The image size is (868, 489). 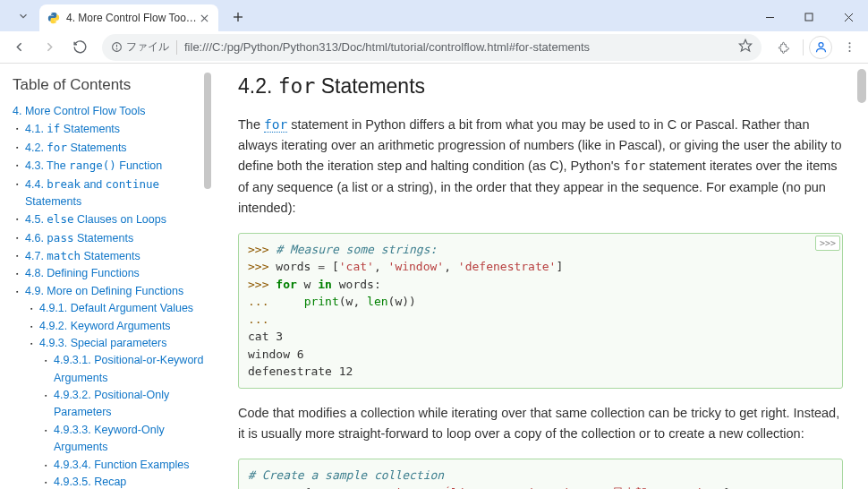 What do you see at coordinates (862, 86) in the screenshot?
I see `main-scrollbar` at bounding box center [862, 86].